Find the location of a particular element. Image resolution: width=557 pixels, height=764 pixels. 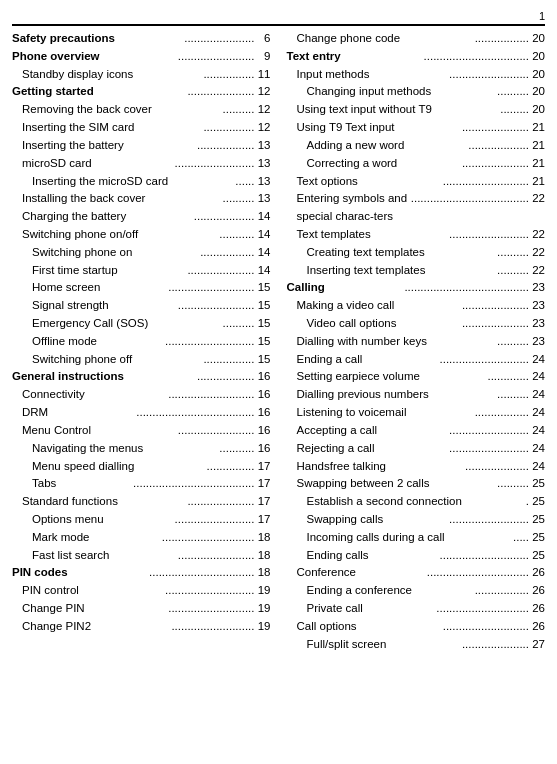

toc-item: Establish a second connection.25 is located at coordinates (416, 502).